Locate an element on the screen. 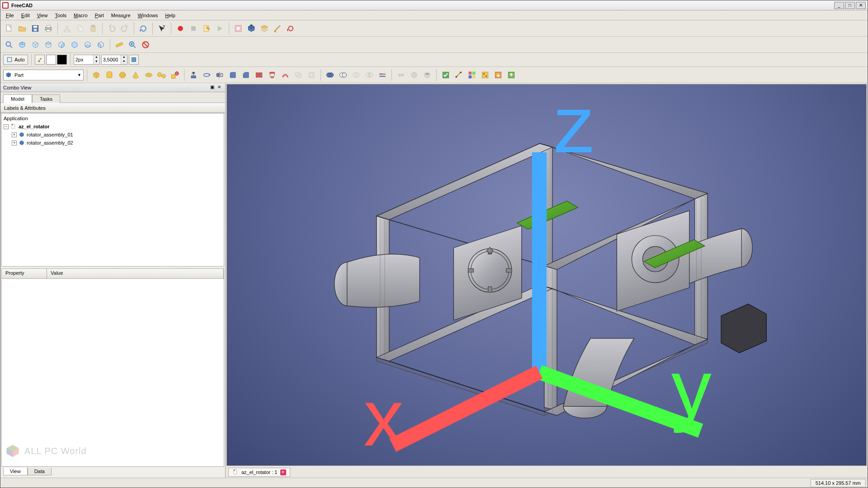  macro-edit-icon is located at coordinates (207, 28).